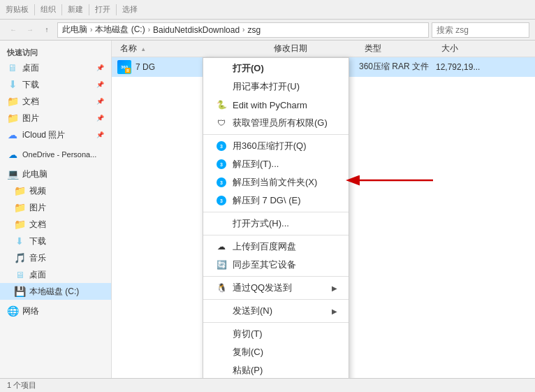 The width and height of the screenshot is (535, 392). I want to click on pin-icon-documents: 📌, so click(101, 101).